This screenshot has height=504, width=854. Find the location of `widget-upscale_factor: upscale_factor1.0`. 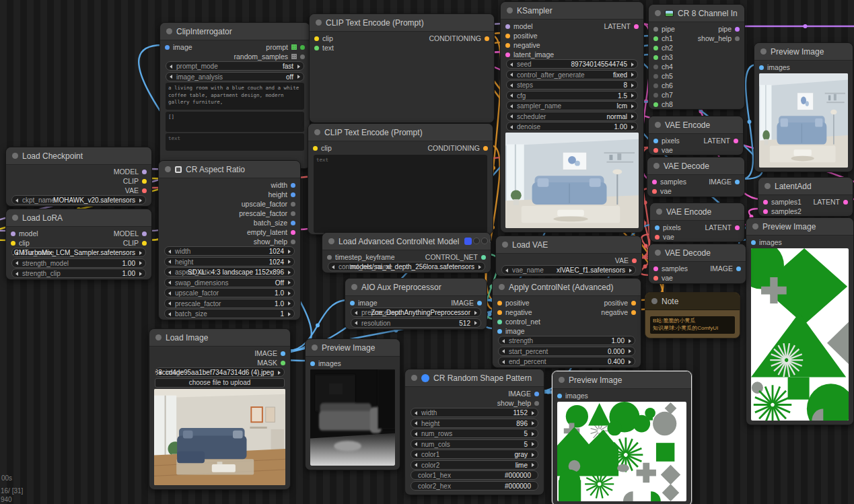

widget-upscale_factor: upscale_factor1.0 is located at coordinates (229, 293).